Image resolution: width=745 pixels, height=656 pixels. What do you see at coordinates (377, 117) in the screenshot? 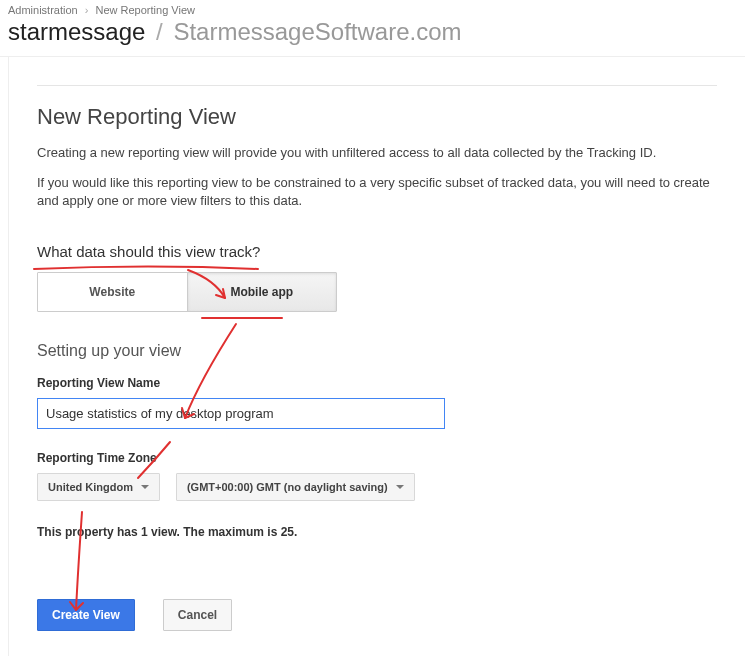
I see `page-heading: New Reporting View` at bounding box center [377, 117].